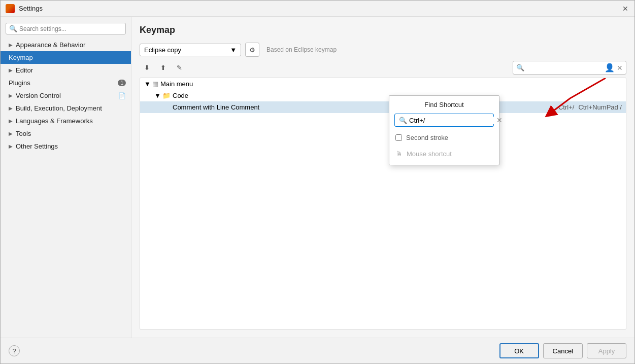 The height and width of the screenshot is (364, 635). I want to click on sidebar-item-build: ▶ Build, Execution, Deployment, so click(66, 108).